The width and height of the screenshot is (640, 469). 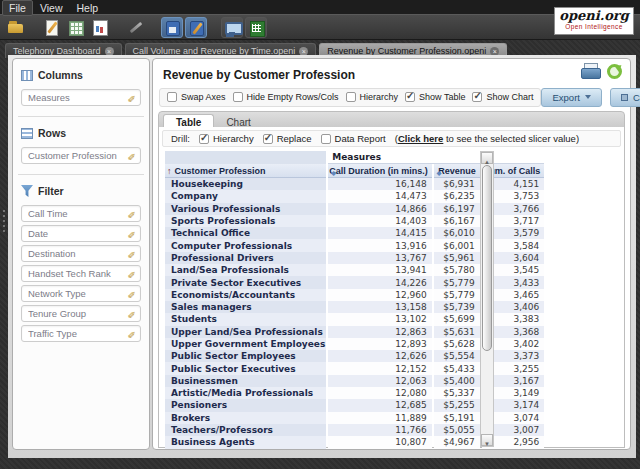 What do you see at coordinates (246, 332) in the screenshot?
I see `cell-profession: Upper Land/Sea Professionals` at bounding box center [246, 332].